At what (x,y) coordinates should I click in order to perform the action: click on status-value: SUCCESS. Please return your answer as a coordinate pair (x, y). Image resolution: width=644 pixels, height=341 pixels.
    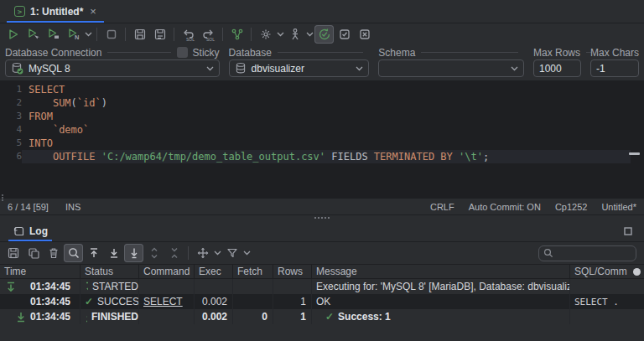
    Looking at the image, I should click on (118, 302).